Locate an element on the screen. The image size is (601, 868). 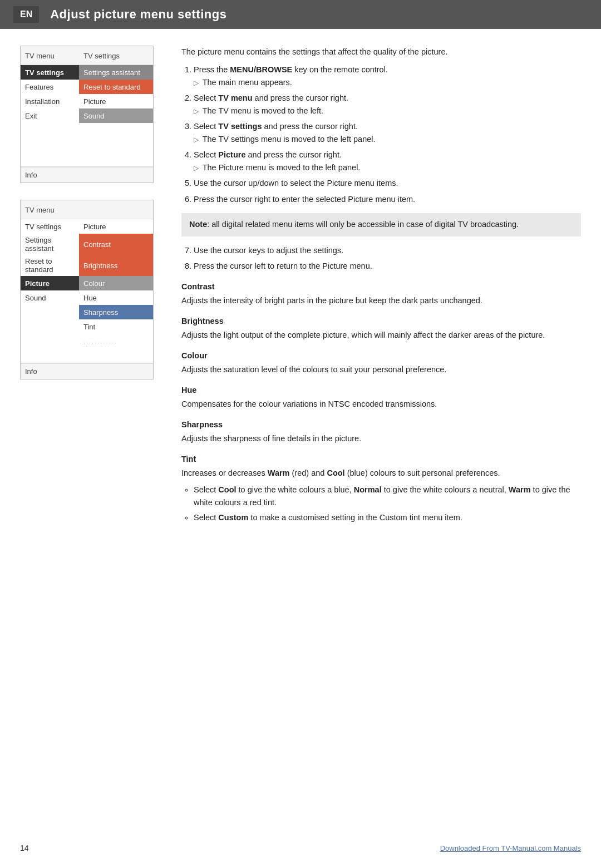
section-brightness: Brightness Adjusts the light output of t… is located at coordinates (381, 328).